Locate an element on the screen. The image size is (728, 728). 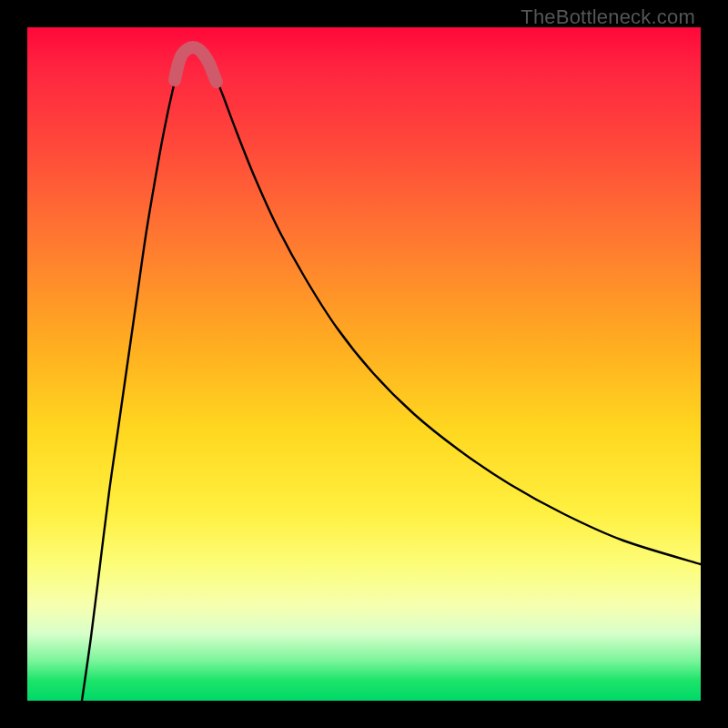
watermark-text: TheBottleneck.com is located at coordinates (608, 17).